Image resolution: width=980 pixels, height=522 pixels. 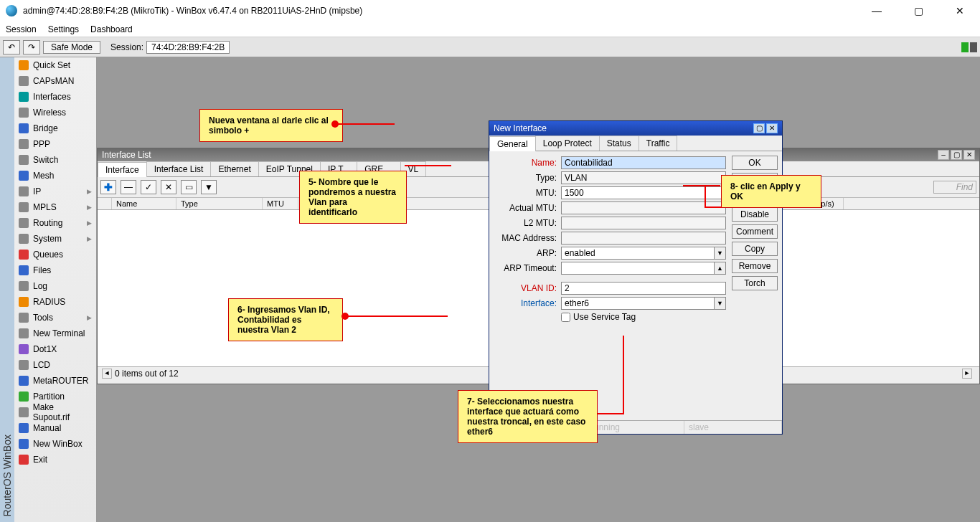 What do you see at coordinates (955, 187) in the screenshot?
I see `find-input: Find` at bounding box center [955, 187].